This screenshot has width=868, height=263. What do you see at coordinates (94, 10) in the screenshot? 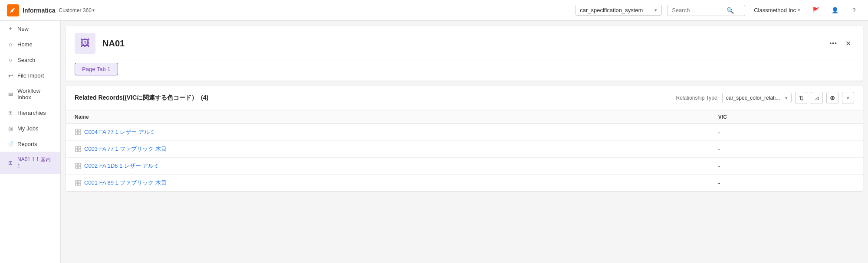
I see `logo-chevron-icon: ▾` at bounding box center [94, 10].